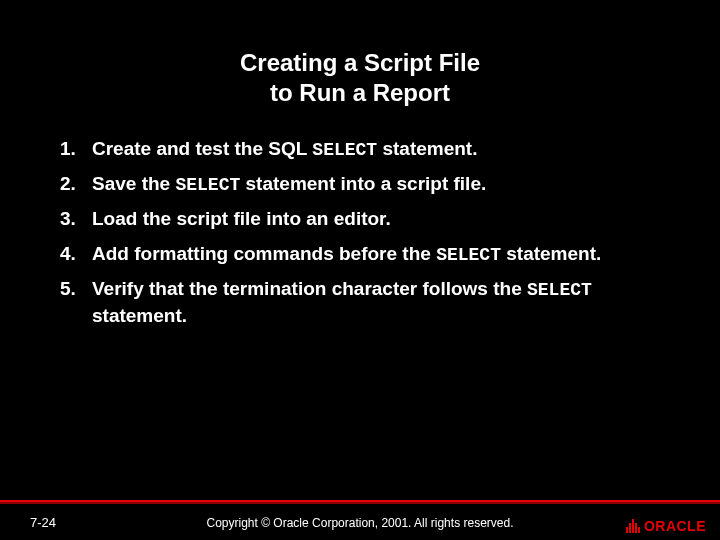  What do you see at coordinates (140, 316) in the screenshot?
I see `step-5-text-c: statement.` at bounding box center [140, 316].